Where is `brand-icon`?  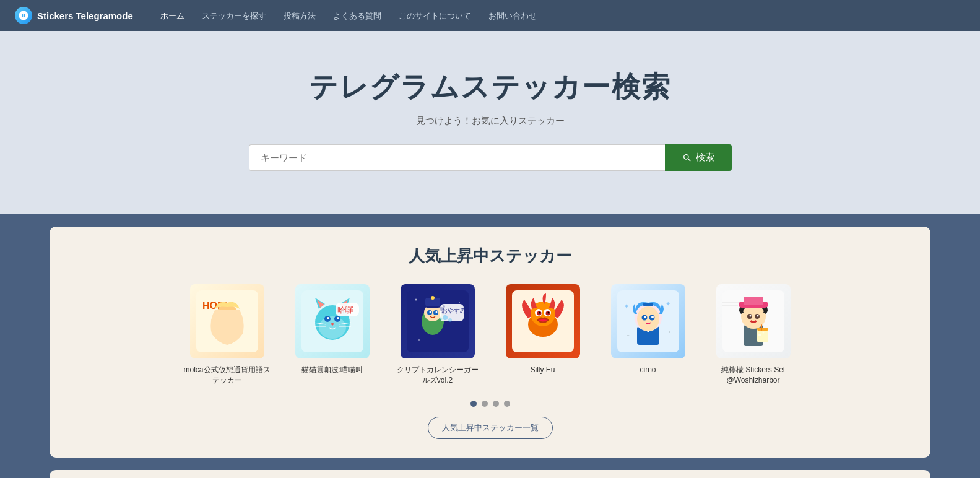
brand-icon is located at coordinates (24, 15).